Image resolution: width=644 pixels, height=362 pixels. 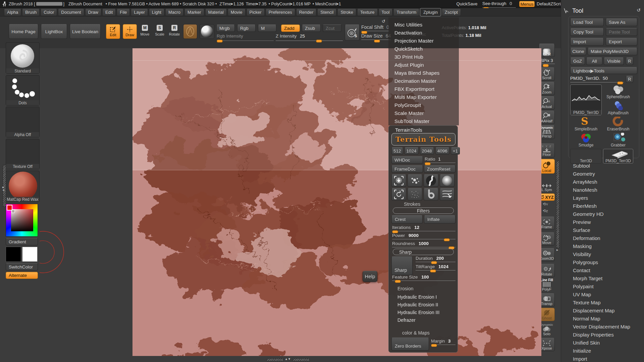 I want to click on menu-item: Transform, so click(x=407, y=12).